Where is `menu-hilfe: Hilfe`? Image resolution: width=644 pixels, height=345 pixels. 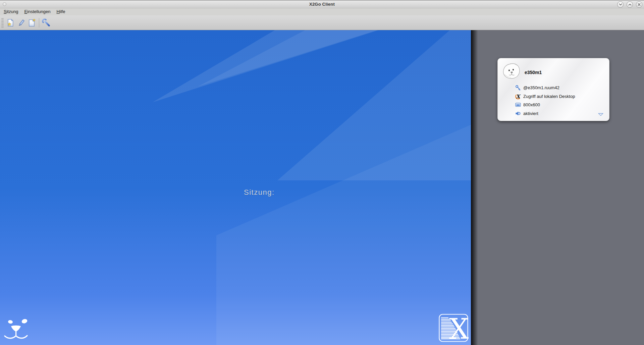
menu-hilfe: Hilfe is located at coordinates (61, 12).